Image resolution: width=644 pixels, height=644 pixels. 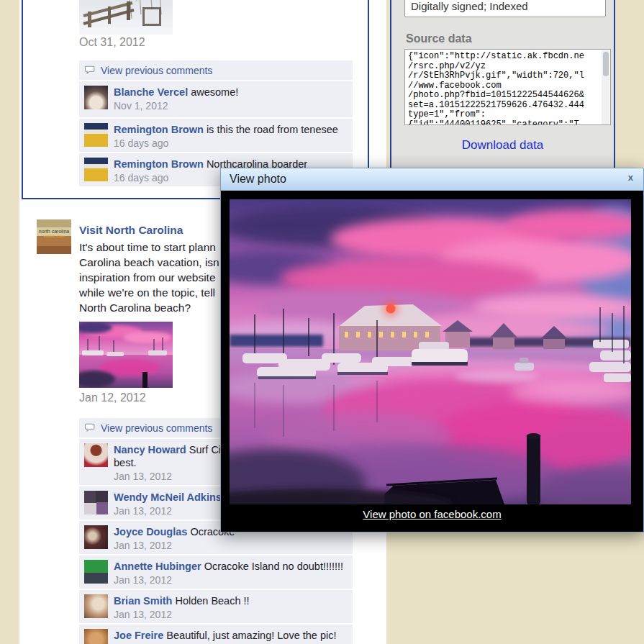 I want to click on post1-view-previous-comments: View previous comments, so click(x=216, y=71).